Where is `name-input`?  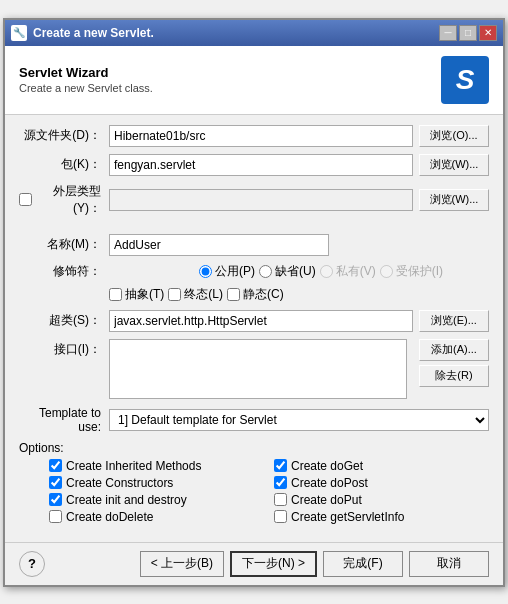
name-input is located at coordinates (219, 245).